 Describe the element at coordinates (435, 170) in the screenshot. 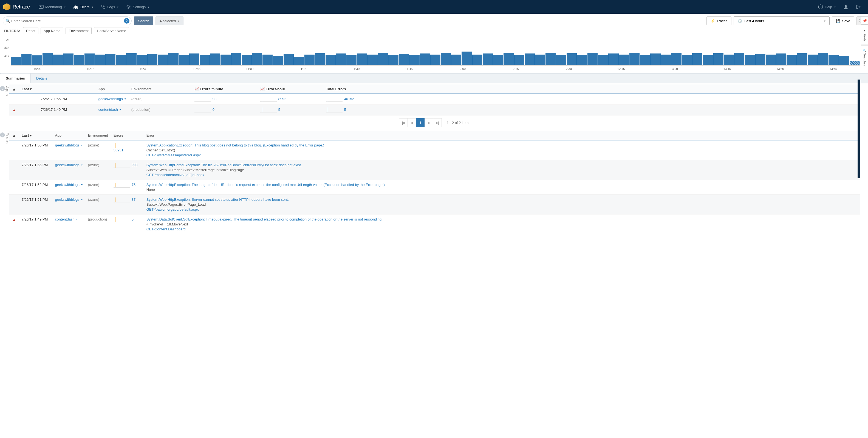

I see `table-row: 7/26/17 1:55 PMgeekswithblogs ▾(azure)99…` at that location.